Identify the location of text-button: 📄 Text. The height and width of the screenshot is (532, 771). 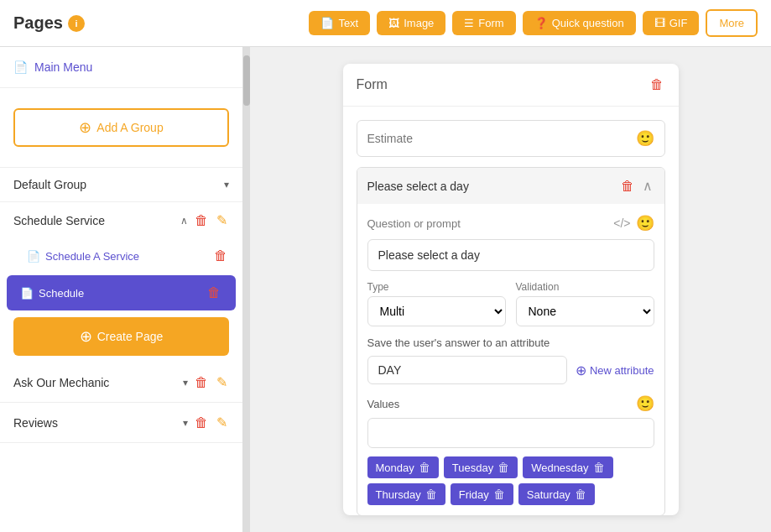
(339, 23).